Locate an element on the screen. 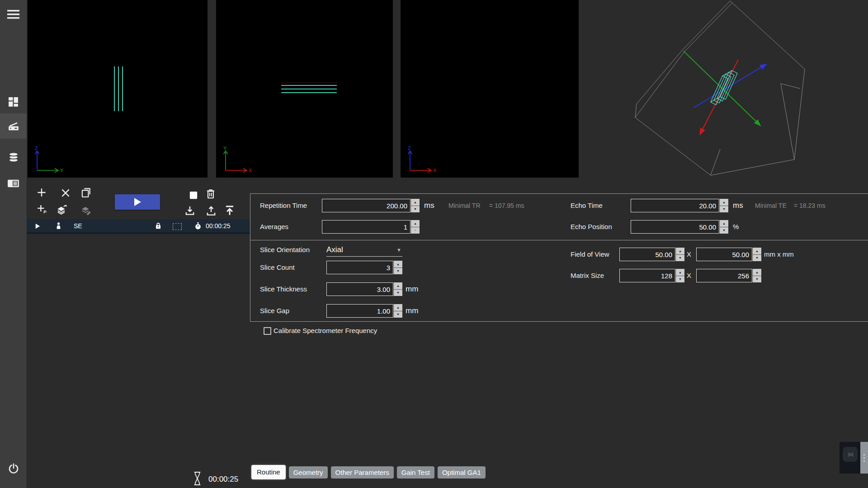  sidebar-item-scan is located at coordinates (14, 126).